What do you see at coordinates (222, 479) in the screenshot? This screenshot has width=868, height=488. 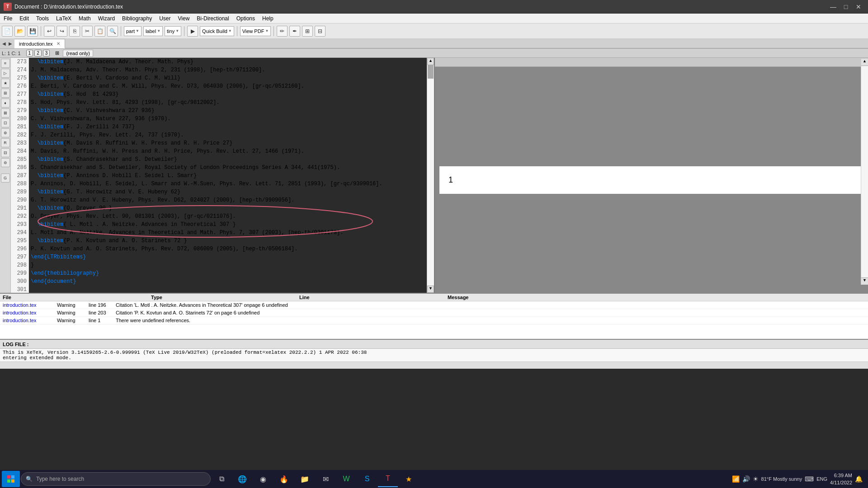 I see `task-view-button: ⧉` at bounding box center [222, 479].